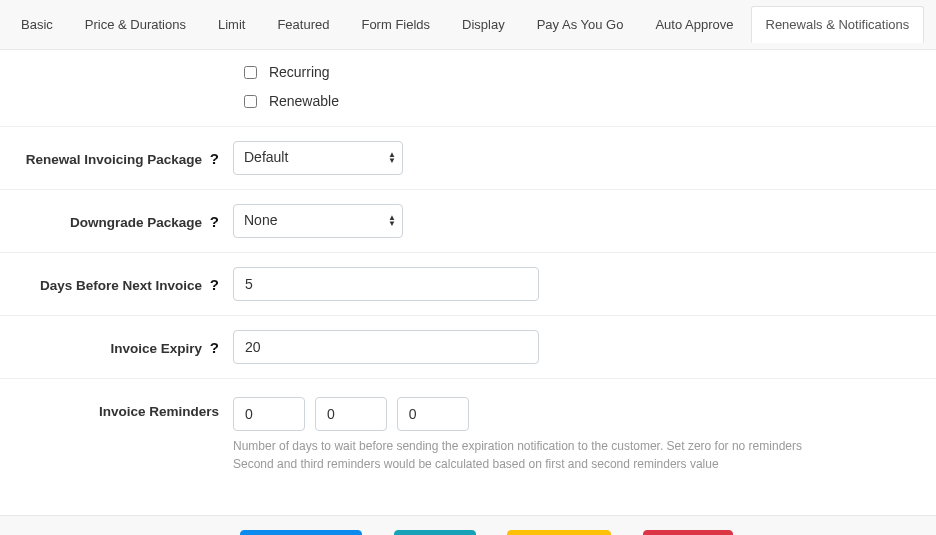 The height and width of the screenshot is (535, 936). I want to click on tab-renewals-notifications: Renewals & Notifications, so click(838, 24).